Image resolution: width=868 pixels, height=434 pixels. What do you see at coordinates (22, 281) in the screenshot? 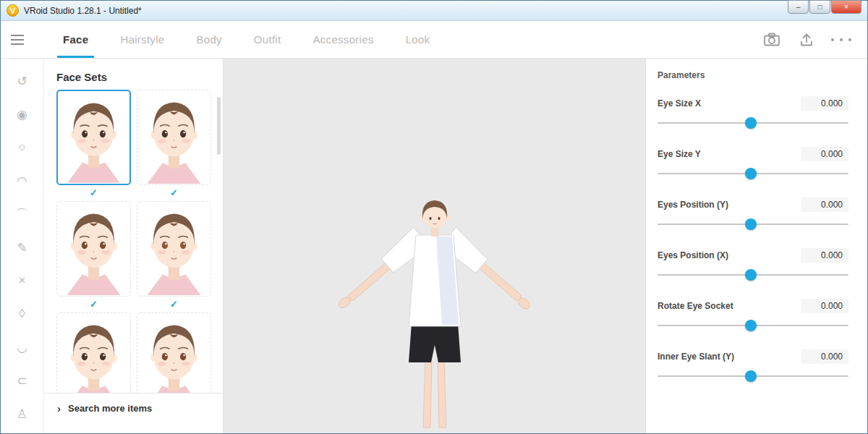
I see `eyelashes-tool: ×` at bounding box center [22, 281].